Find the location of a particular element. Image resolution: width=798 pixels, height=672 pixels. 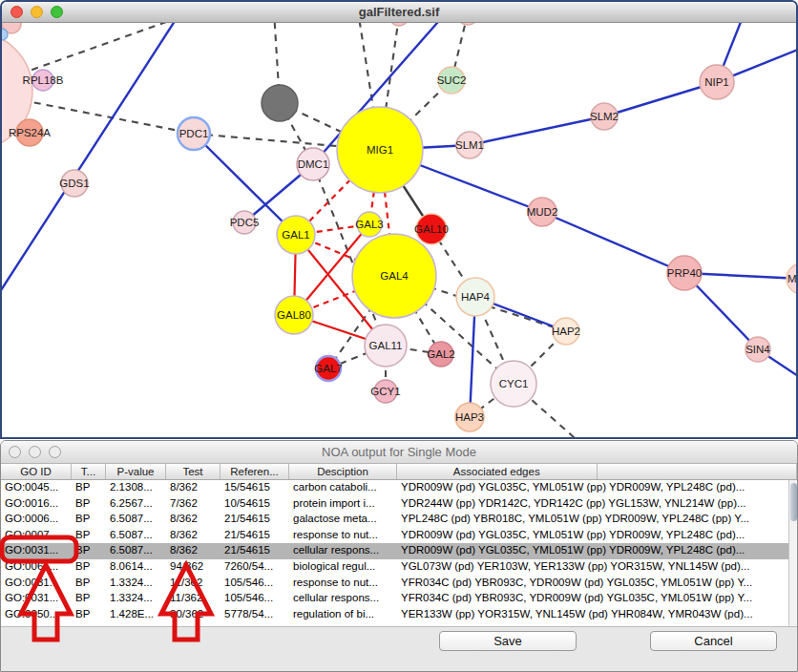

node-label-SUC2: SUC2 is located at coordinates (452, 80).